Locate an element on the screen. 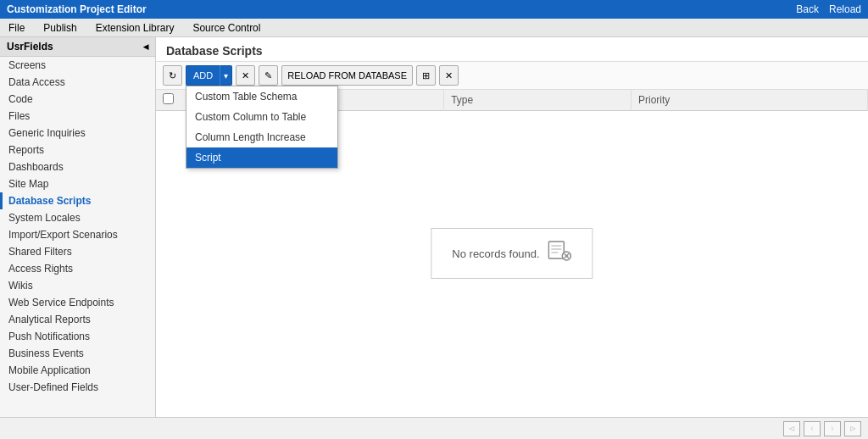 This screenshot has width=868, height=439. sidebar-item-web-service: Web Service Endpoints is located at coordinates (78, 303).